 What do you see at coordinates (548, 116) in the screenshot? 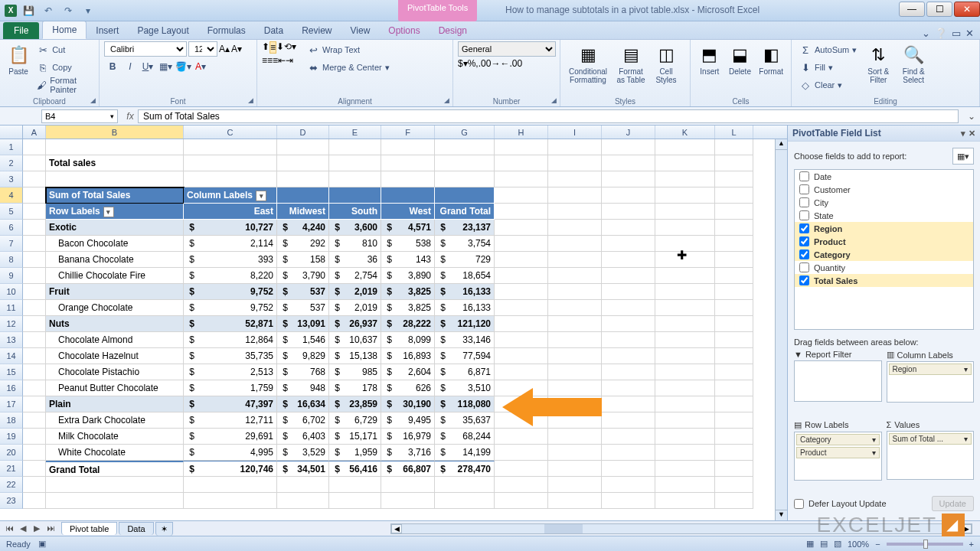
I see `formula-input: Sum of Total Sales` at bounding box center [548, 116].